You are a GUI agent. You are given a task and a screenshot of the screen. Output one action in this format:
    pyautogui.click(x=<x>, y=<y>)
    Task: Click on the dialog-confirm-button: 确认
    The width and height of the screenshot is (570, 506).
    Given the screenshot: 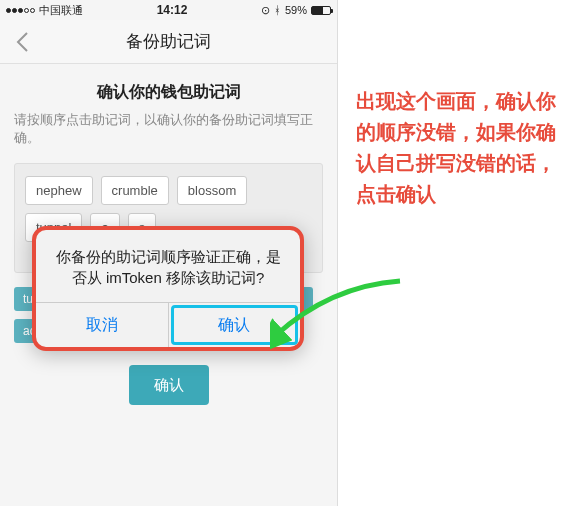 What is the action you would take?
    pyautogui.click(x=234, y=325)
    